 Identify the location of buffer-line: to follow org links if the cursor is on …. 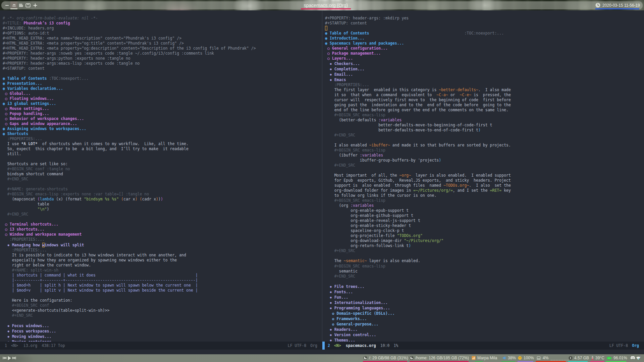
(484, 196).